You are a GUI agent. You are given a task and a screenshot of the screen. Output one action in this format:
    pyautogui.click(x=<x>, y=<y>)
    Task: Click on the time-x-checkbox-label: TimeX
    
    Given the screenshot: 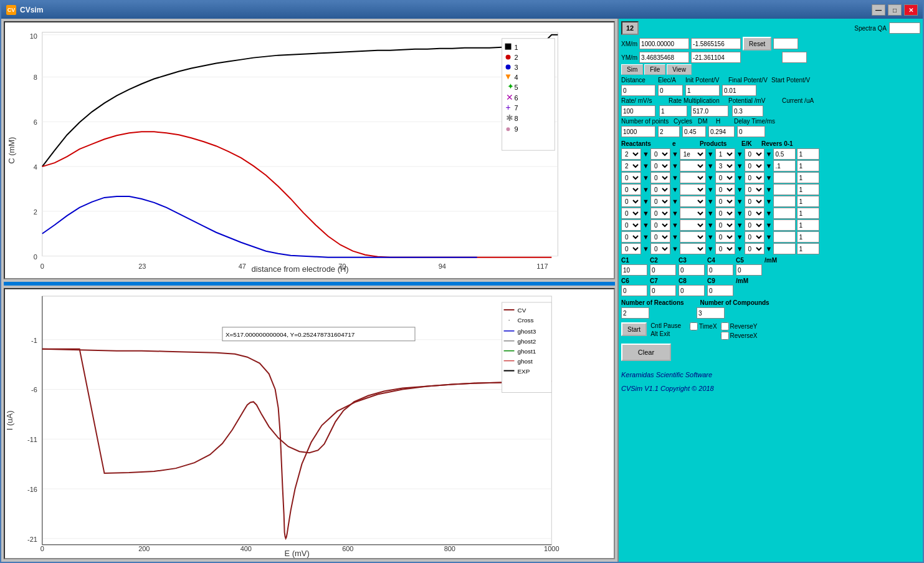 What is the action you would take?
    pyautogui.click(x=703, y=327)
    